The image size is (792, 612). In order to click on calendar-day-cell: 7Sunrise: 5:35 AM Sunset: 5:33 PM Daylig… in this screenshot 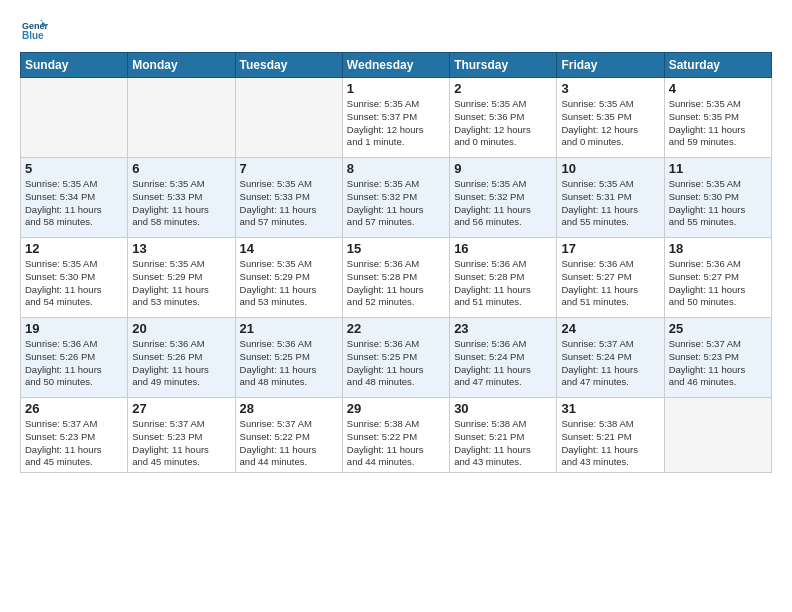, I will do `click(288, 198)`.